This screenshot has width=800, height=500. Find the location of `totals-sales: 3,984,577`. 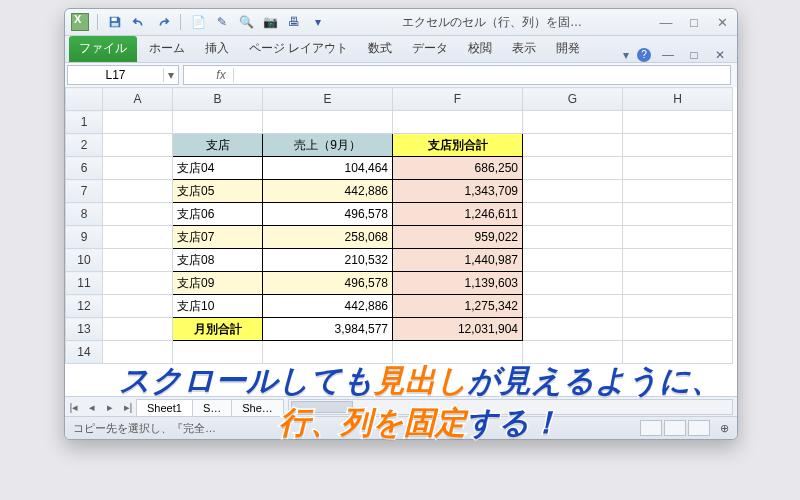

totals-sales: 3,984,577 is located at coordinates (328, 330).